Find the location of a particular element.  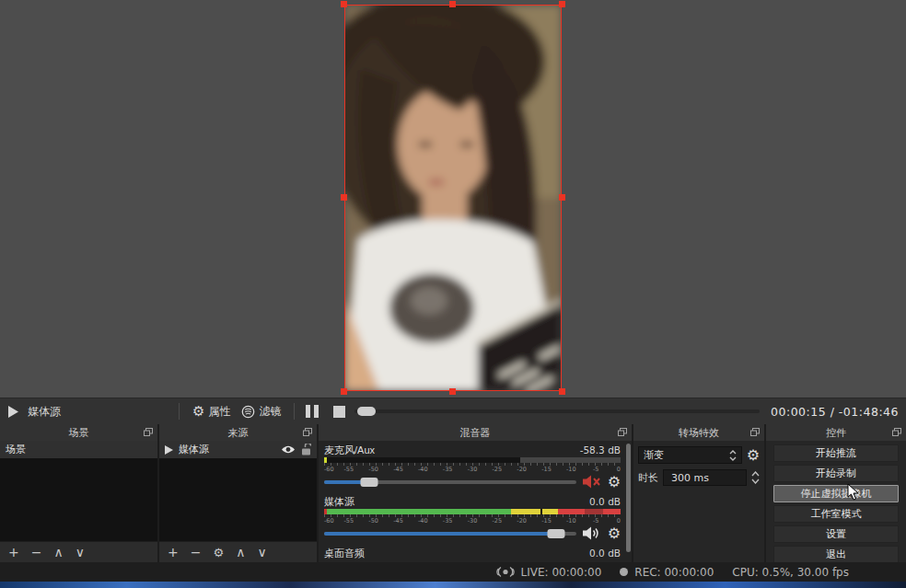

status-bar: LIVE: 00:00:00 REC: 00:00:00 CPU: 0.5%, … is located at coordinates (453, 572).